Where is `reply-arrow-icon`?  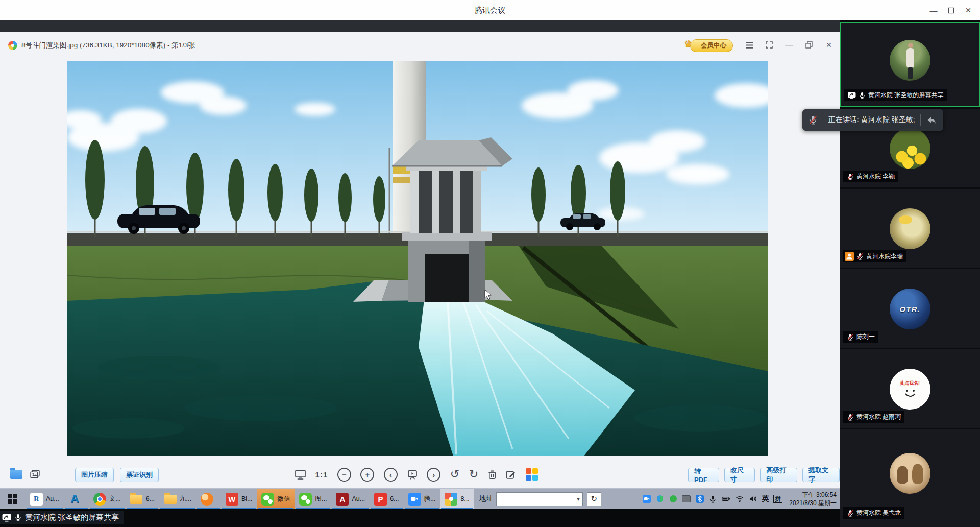 reply-arrow-icon is located at coordinates (932, 121).